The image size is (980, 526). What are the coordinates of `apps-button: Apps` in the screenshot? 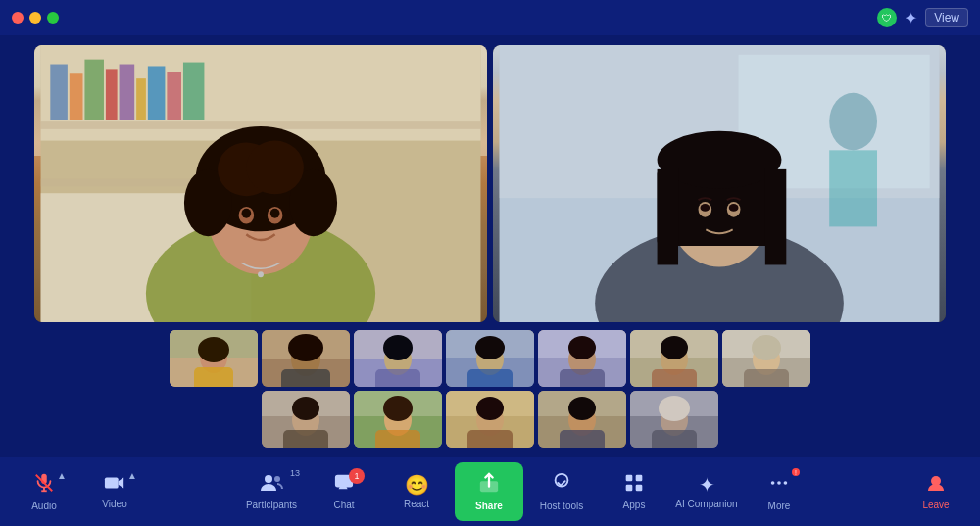 It's located at (634, 492).